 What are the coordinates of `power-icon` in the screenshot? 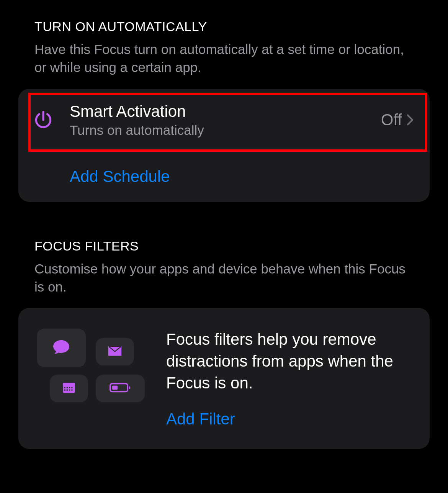 It's located at (43, 120).